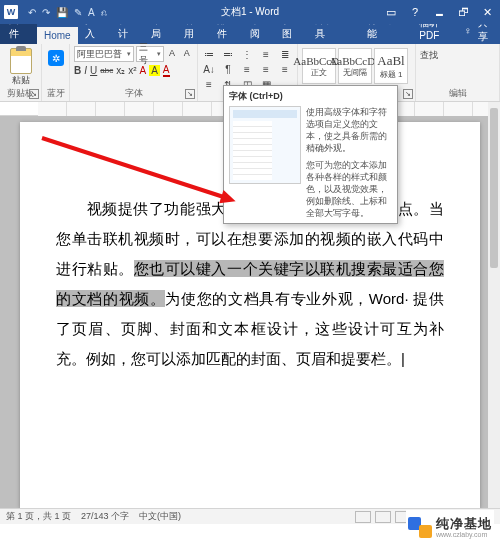 The width and height of the screenshot is (500, 542). Describe the element at coordinates (78, 70) in the screenshot. I see `bold-button: B` at that location.